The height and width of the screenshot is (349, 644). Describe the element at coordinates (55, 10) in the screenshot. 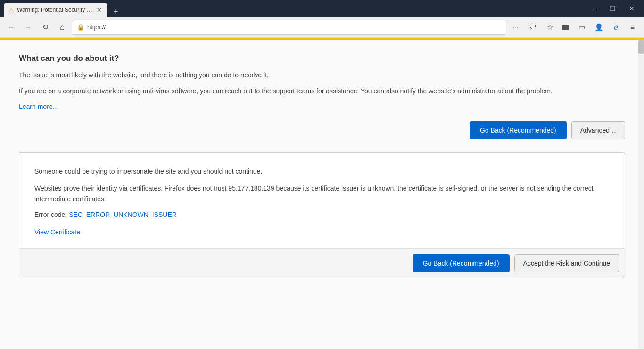

I see `tab-title-text: Warning: Potential Security Ris…` at that location.